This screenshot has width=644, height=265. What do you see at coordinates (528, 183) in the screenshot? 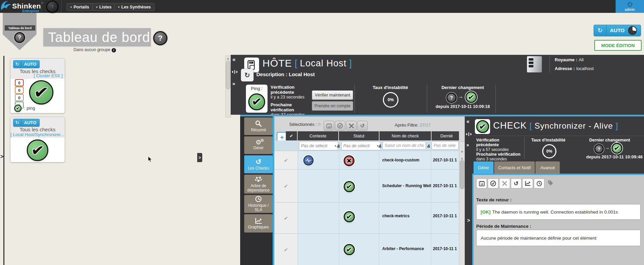
I see `graph-button` at bounding box center [528, 183].